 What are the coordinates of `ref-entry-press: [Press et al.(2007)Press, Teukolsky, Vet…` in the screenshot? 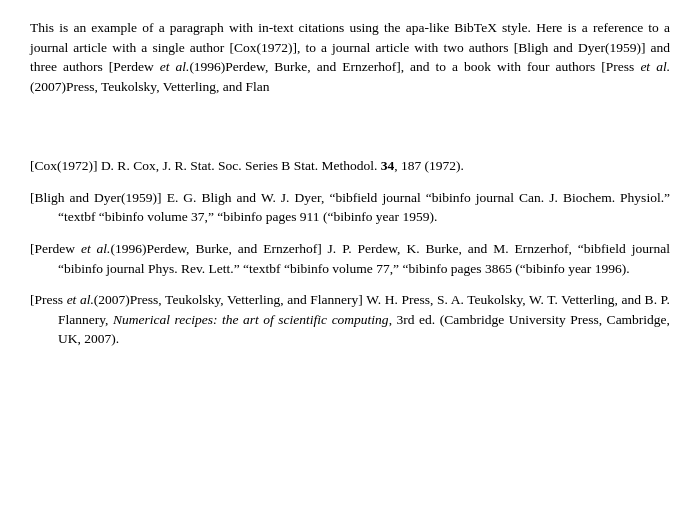 It's located at (350, 320).